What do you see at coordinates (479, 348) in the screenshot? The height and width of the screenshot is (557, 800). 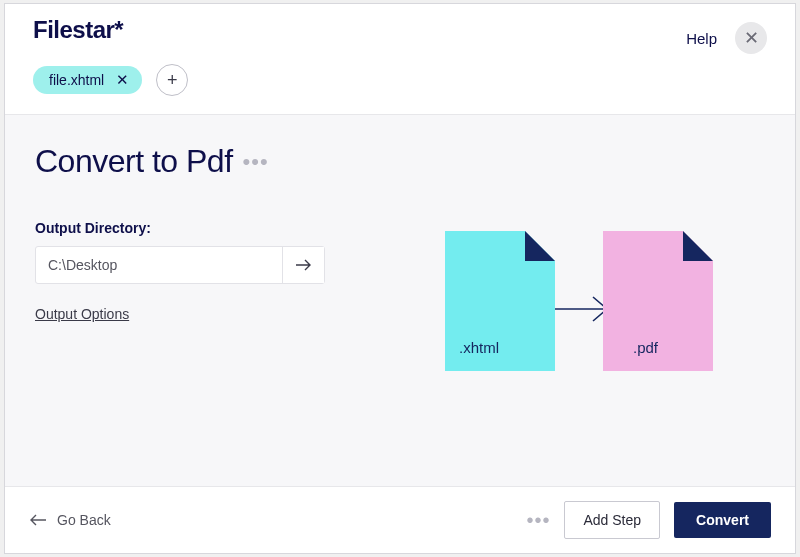 I see `source-ext-label: .xhtml` at bounding box center [479, 348].